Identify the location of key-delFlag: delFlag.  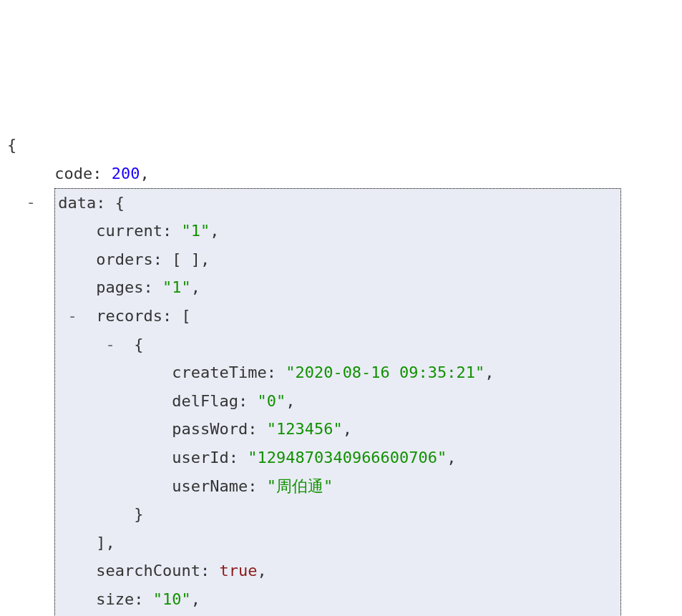
(205, 401).